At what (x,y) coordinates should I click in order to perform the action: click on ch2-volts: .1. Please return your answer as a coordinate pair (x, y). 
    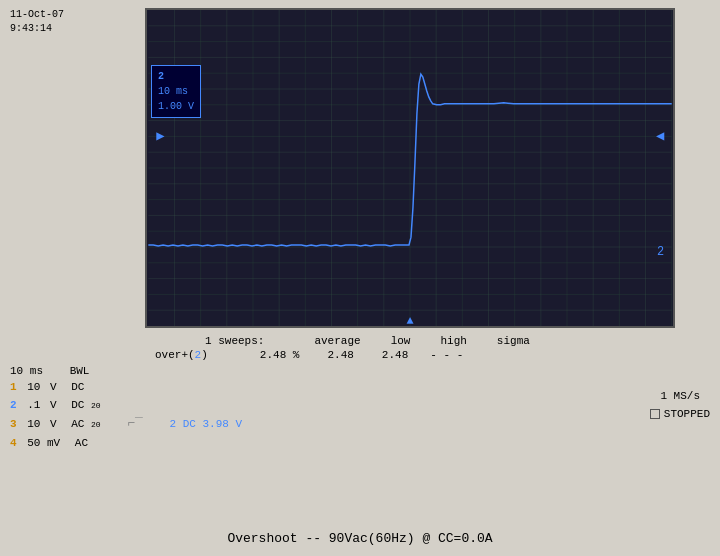
    Looking at the image, I should click on (34, 405).